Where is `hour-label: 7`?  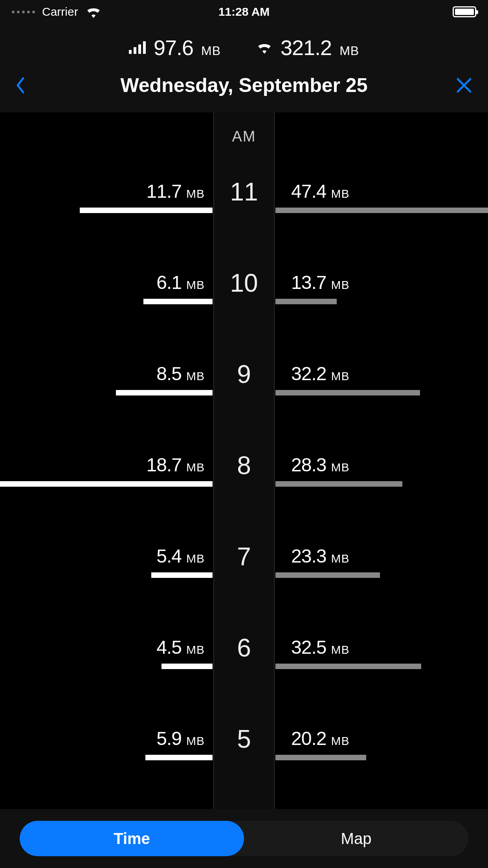 hour-label: 7 is located at coordinates (244, 557).